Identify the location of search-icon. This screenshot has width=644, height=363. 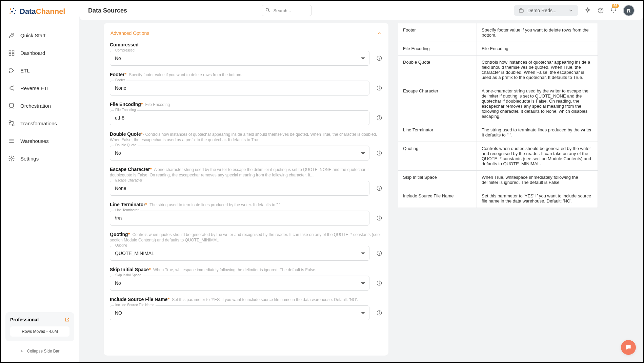
(268, 10).